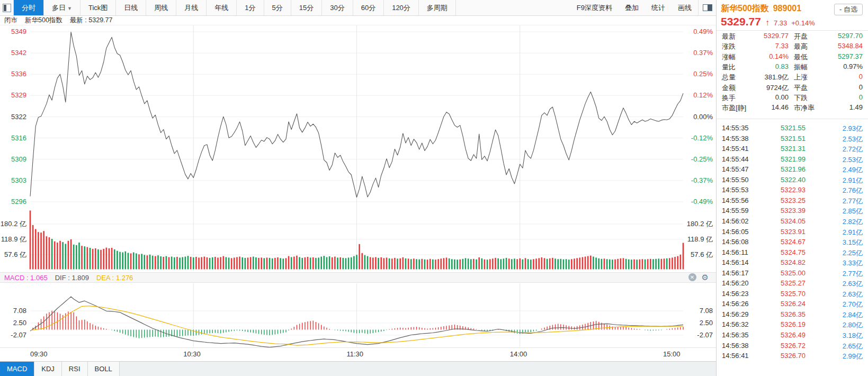 The width and height of the screenshot is (868, 376). I want to click on field-value: 0.14%, so click(778, 56).